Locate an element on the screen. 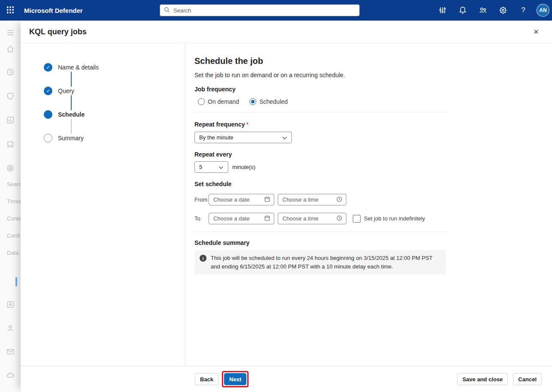  app-title: Microsoft Defender is located at coordinates (53, 10).